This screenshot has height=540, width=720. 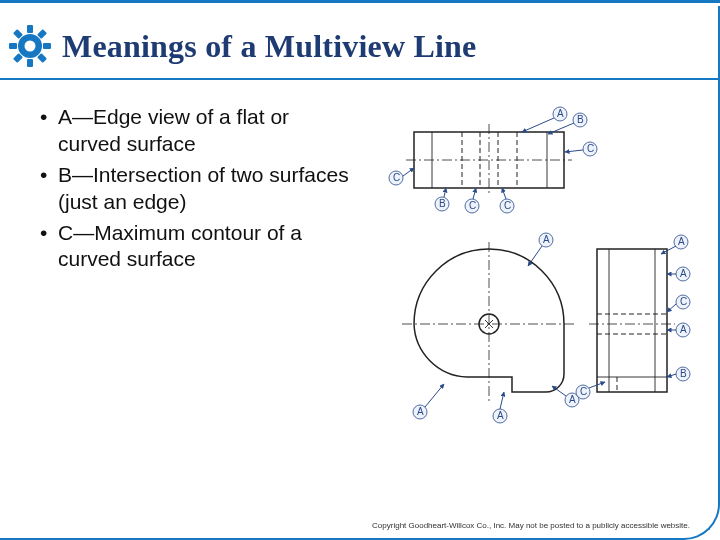 What do you see at coordinates (490, 328) in the screenshot?
I see `front-view: A A A A` at bounding box center [490, 328].